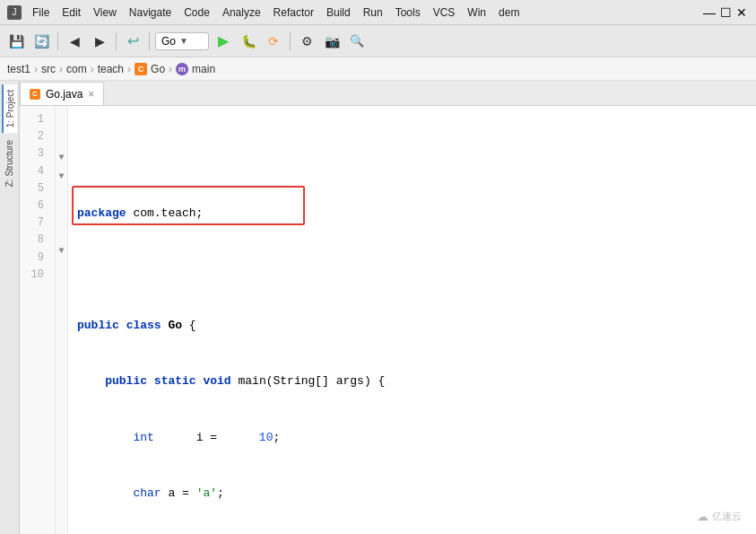 Image resolution: width=756 pixels, height=534 pixels. I want to click on breadcrumb-go: Go, so click(158, 69).